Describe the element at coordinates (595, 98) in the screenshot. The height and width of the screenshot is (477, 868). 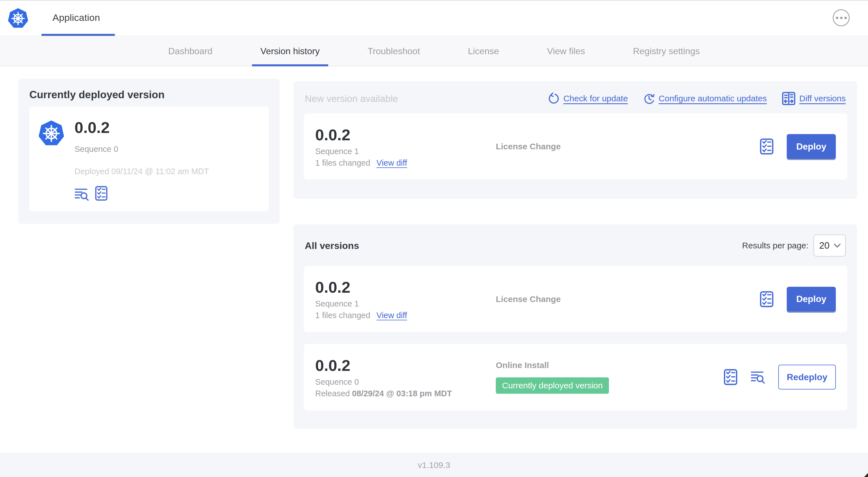
I see `check-for-update-label: Check for update` at that location.